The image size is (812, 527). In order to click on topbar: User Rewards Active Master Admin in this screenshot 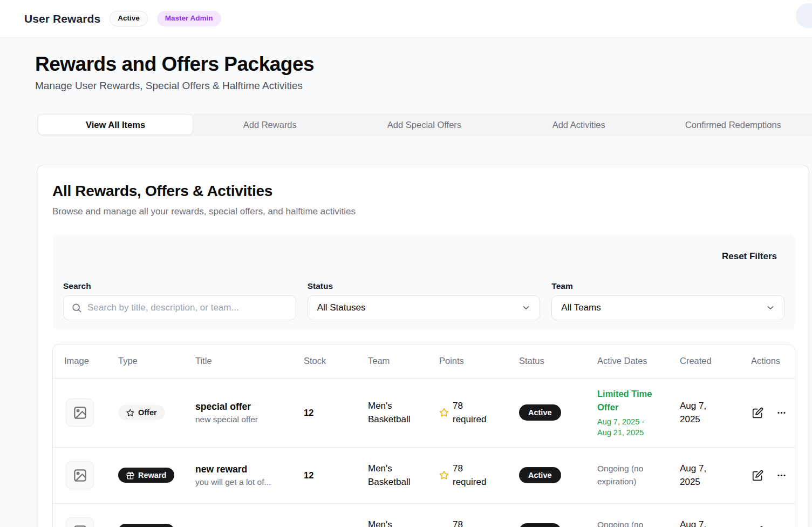, I will do `click(406, 19)`.